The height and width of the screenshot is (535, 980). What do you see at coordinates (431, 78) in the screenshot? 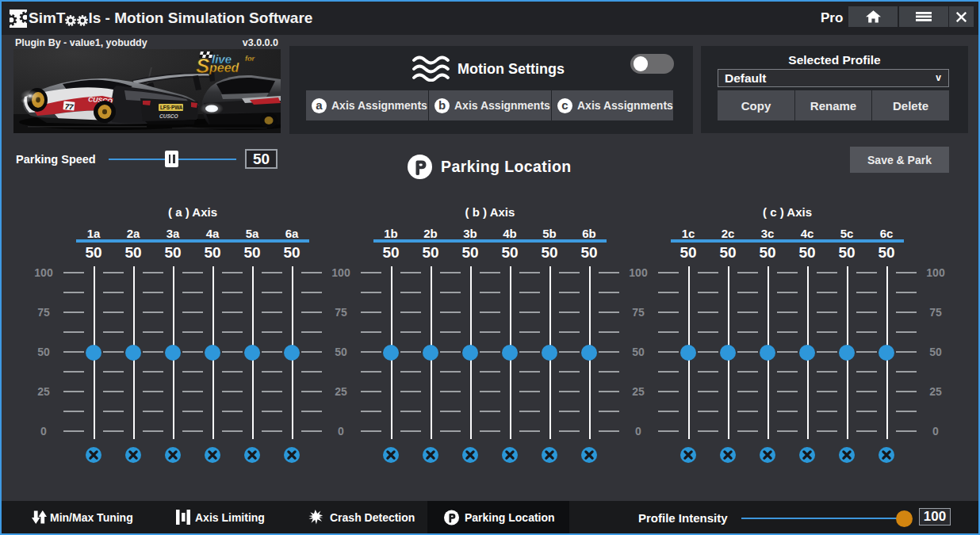
I see `waves-icon-shape-shape` at bounding box center [431, 78].